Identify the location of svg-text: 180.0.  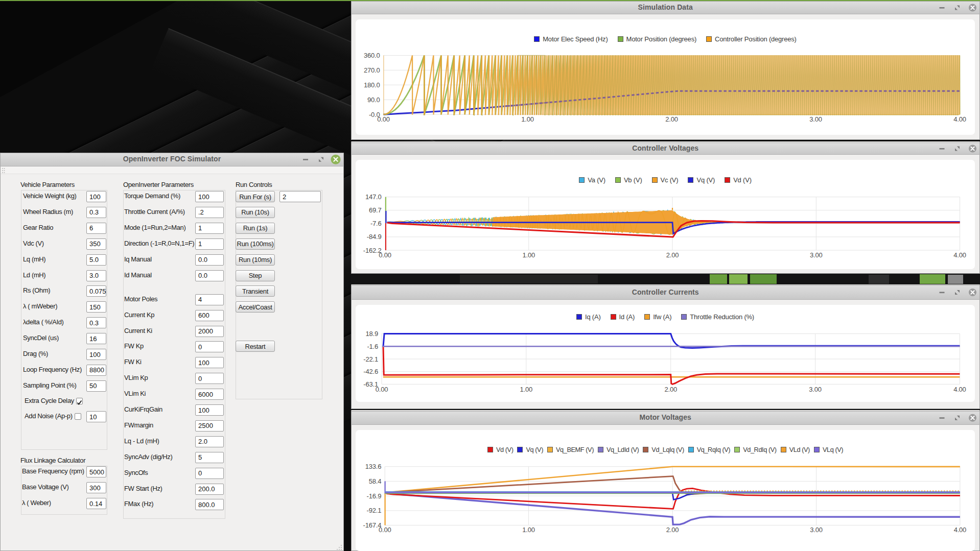
(372, 85).